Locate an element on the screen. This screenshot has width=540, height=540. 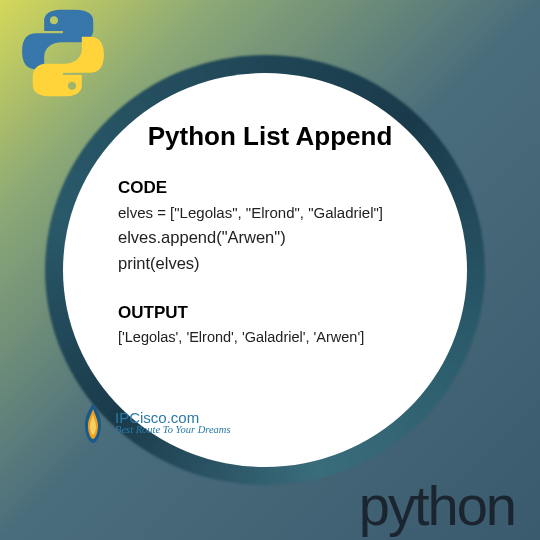
flame-icon is located at coordinates (93, 423).